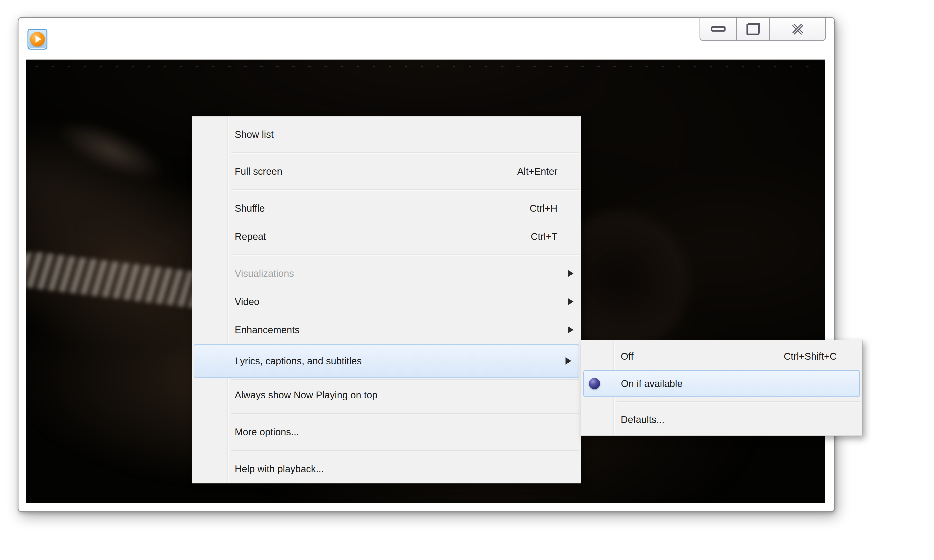  Describe the element at coordinates (387, 395) in the screenshot. I see `menu-item-always-show-now-playing-on-top: Always show Now Playing on top` at that location.